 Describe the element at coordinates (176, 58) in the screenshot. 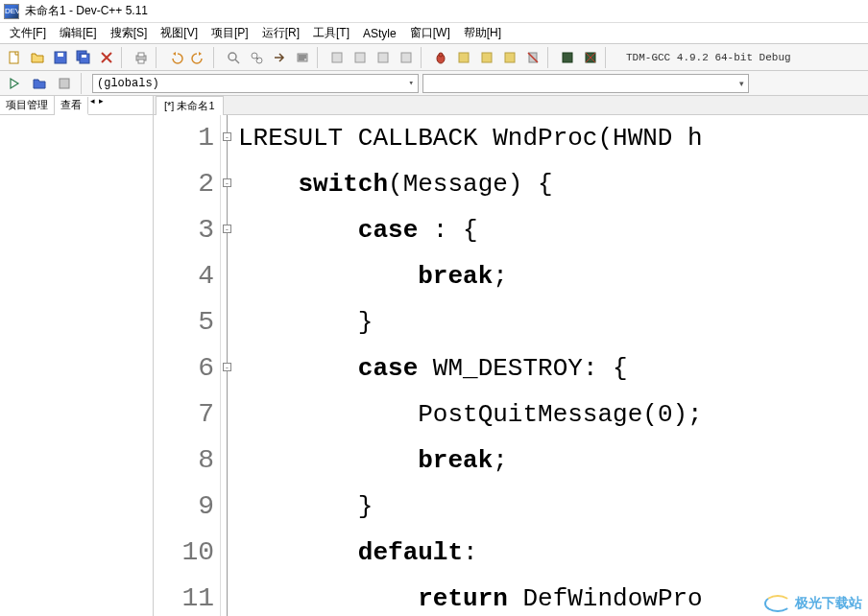

I see `undo-icon` at that location.